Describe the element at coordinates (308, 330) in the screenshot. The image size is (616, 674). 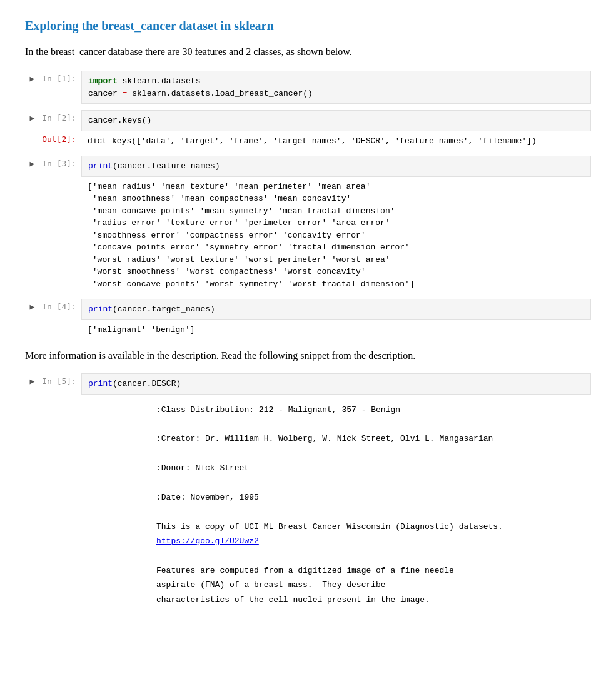
I see `output-4: ['malignant' 'benign']` at that location.